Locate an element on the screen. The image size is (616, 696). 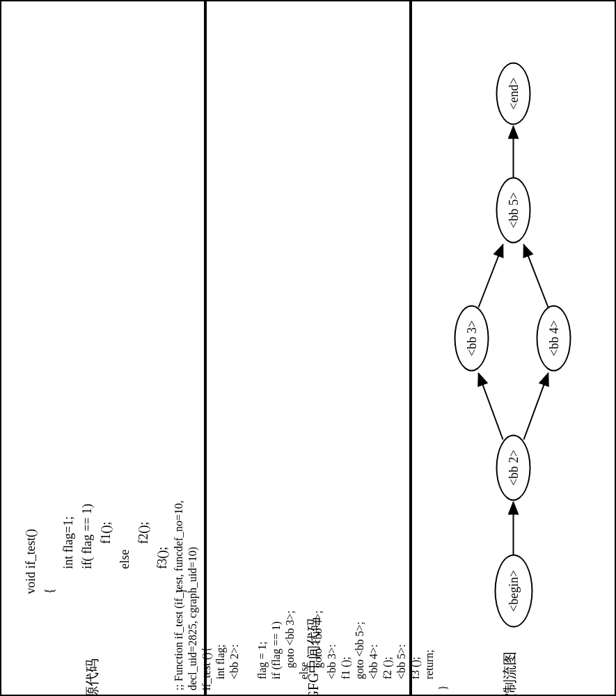
node-bb4-label: <bb 4> is located at coordinates (554, 338).